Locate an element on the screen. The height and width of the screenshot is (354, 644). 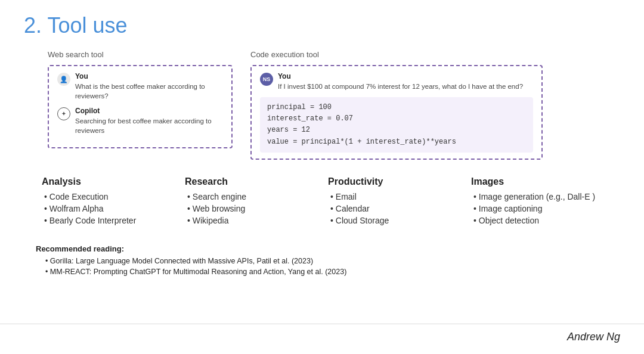
user-chat-content: You What is the best coffee maker accord… is located at coordinates (149, 86).